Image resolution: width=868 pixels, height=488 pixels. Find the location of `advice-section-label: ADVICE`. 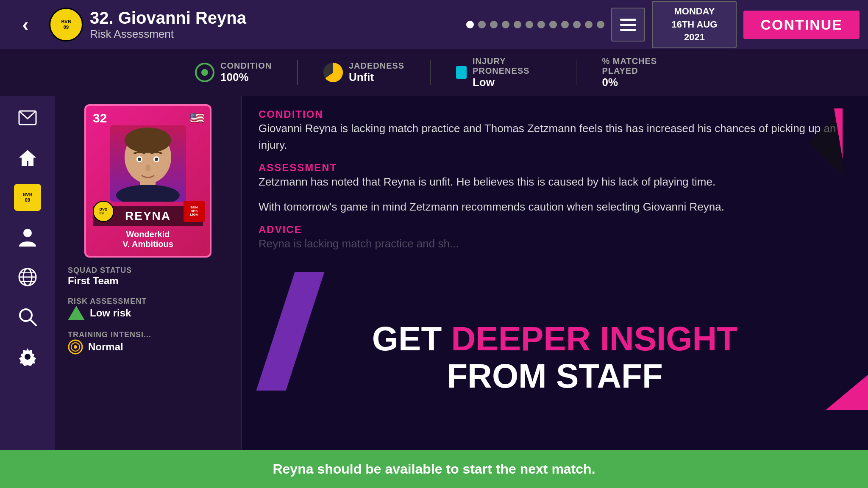

advice-section-label: ADVICE is located at coordinates (555, 230).